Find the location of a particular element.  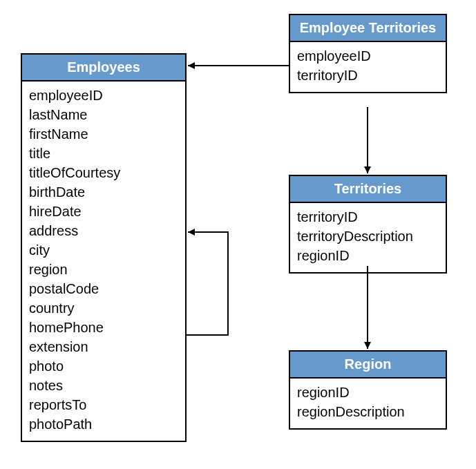

field: photo is located at coordinates (104, 366).